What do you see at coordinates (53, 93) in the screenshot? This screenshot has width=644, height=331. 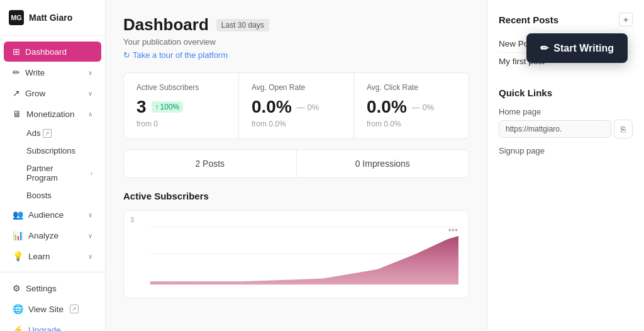 I see `sidebar-item-grow: ↗ Grow ∨` at bounding box center [53, 93].